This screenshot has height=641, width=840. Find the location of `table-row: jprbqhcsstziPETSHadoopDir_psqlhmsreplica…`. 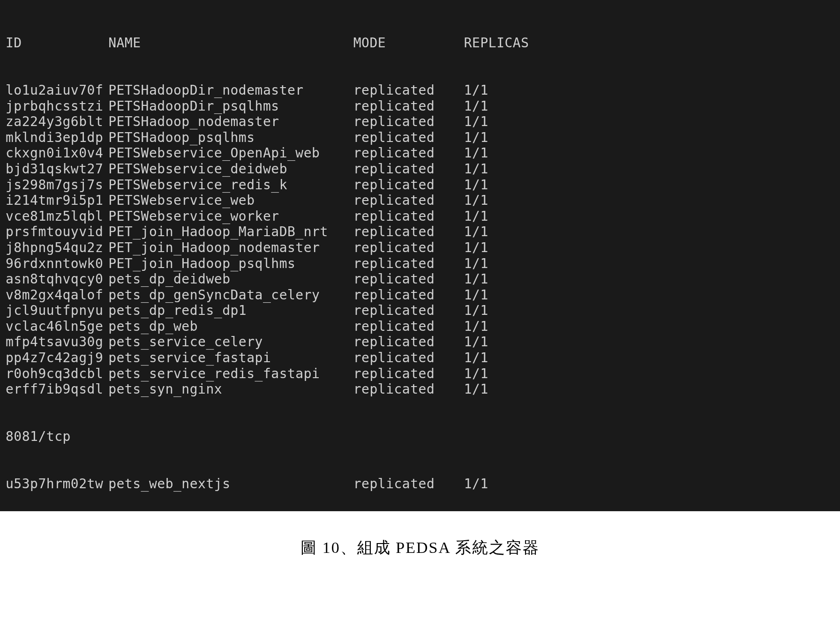

table-row: jprbqhcsstziPETSHadoopDir_psqlhmsreplica… is located at coordinates (420, 106).